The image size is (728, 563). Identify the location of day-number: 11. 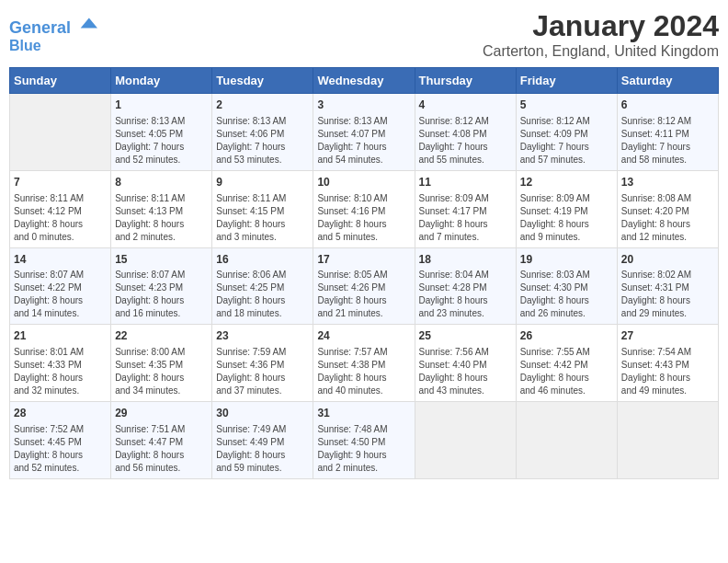
(465, 182).